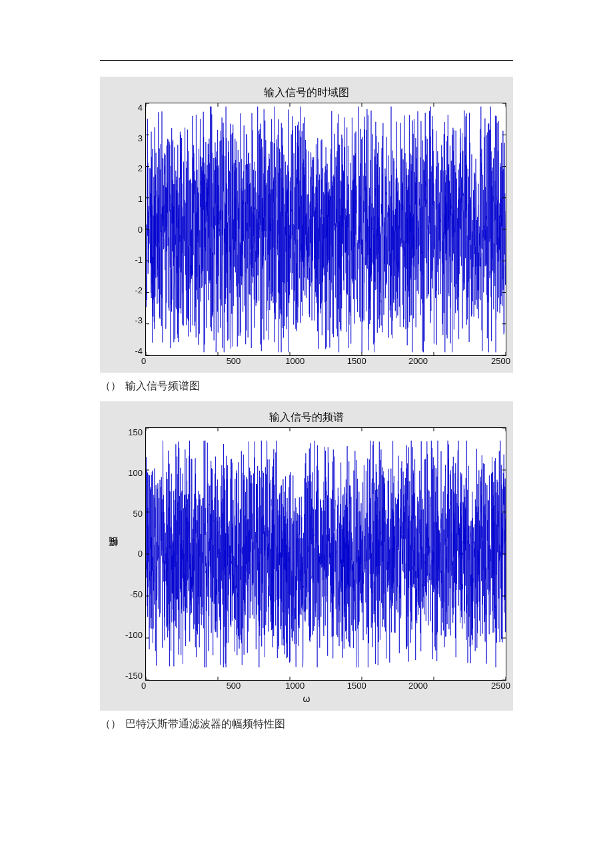  Describe the element at coordinates (132, 554) in the screenshot. I see `y-axis-ticks: 150100500-50-100-150` at that location.